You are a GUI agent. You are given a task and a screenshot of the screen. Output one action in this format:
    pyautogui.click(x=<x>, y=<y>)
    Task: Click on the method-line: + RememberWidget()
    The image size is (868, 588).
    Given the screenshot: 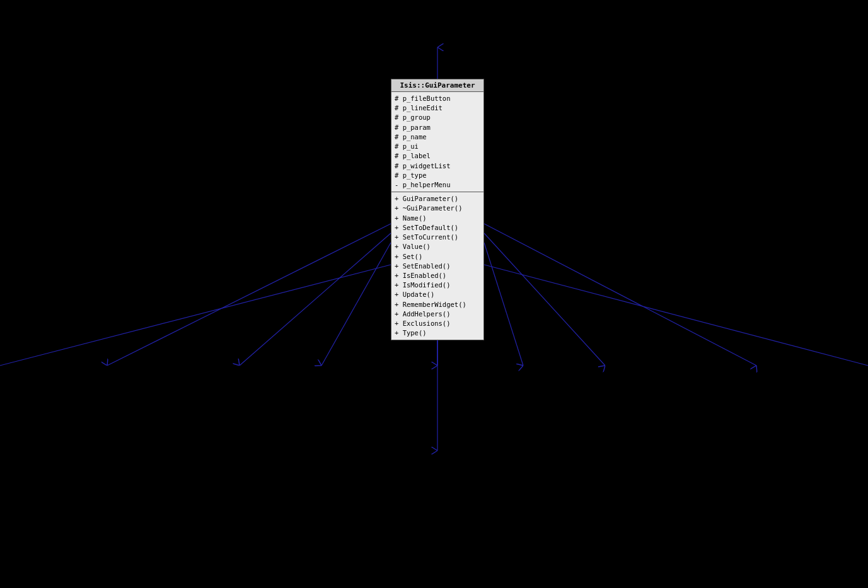 What is the action you would take?
    pyautogui.click(x=437, y=305)
    